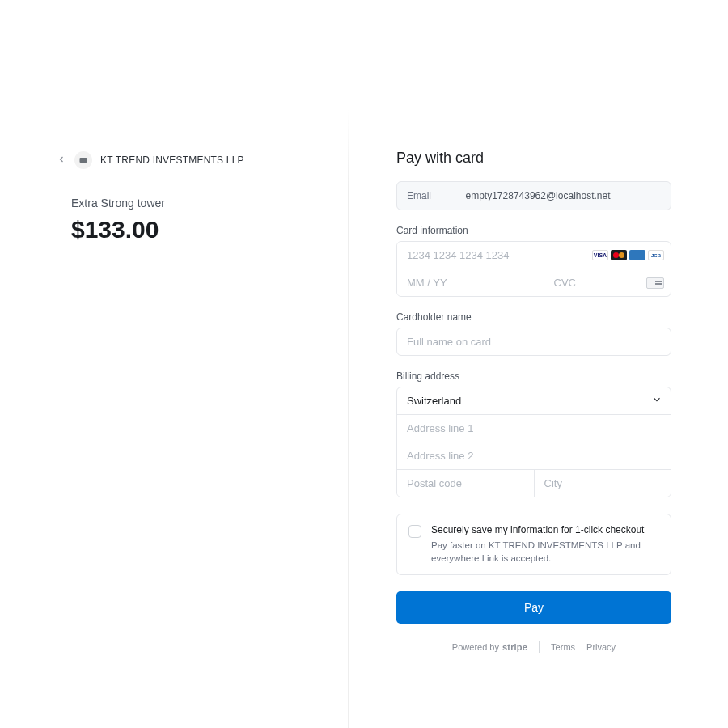 This screenshot has width=728, height=728. Describe the element at coordinates (534, 196) in the screenshot. I see `email-display: Email empty1728743962@localhost.net` at that location.